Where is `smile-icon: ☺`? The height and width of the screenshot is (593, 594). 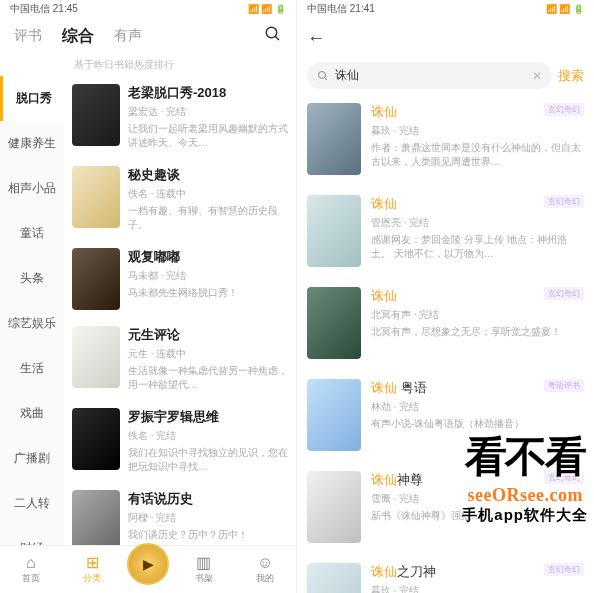 smile-icon: ☺ is located at coordinates (265, 563).